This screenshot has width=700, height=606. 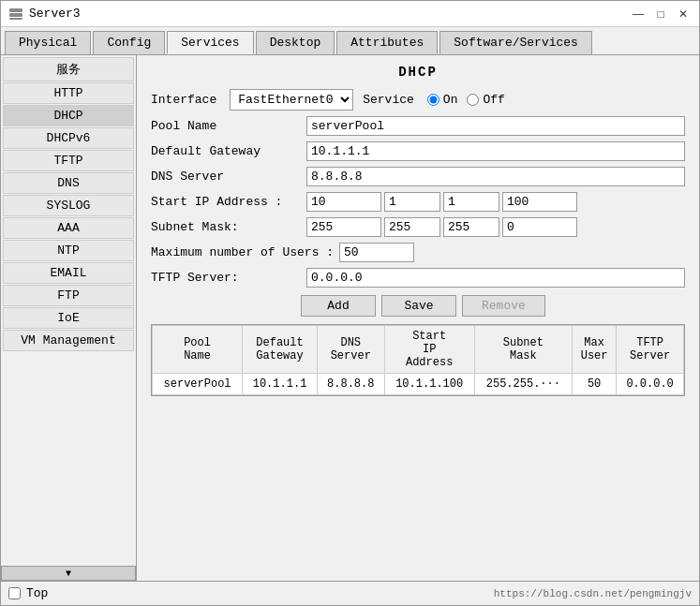 What do you see at coordinates (68, 139) in the screenshot?
I see `sidebar-item-dhcpv6: DHCPv6` at bounding box center [68, 139].